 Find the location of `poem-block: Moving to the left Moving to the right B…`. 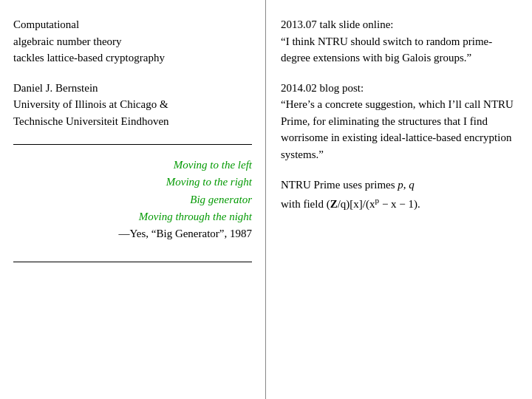

poem-block: Moving to the left Moving to the right B… is located at coordinates (133, 200).